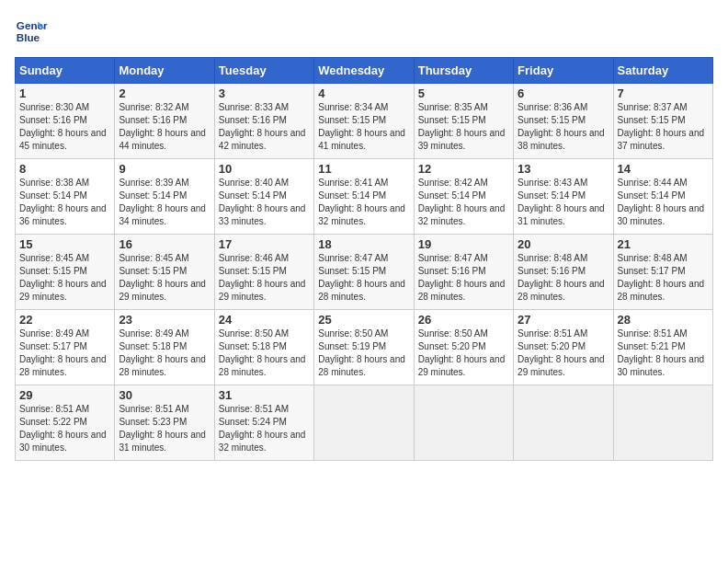 The height and width of the screenshot is (563, 728). Describe the element at coordinates (264, 348) in the screenshot. I see `calendar-cell: 24Sunrise: 8:50 AMSunset: 5:18 PMDayligh…` at that location.